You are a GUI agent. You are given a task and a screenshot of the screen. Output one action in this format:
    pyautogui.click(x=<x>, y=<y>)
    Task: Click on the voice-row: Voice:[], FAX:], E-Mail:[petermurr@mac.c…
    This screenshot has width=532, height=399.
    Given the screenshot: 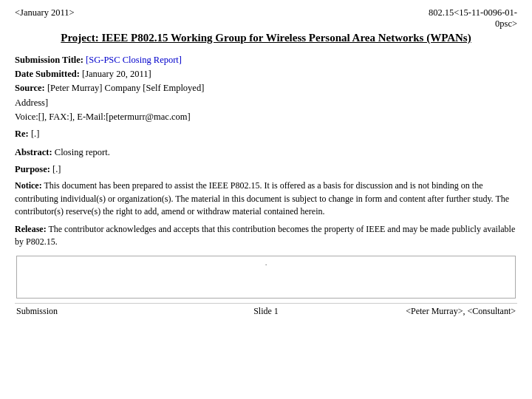 What is the action you would take?
    pyautogui.click(x=266, y=117)
    